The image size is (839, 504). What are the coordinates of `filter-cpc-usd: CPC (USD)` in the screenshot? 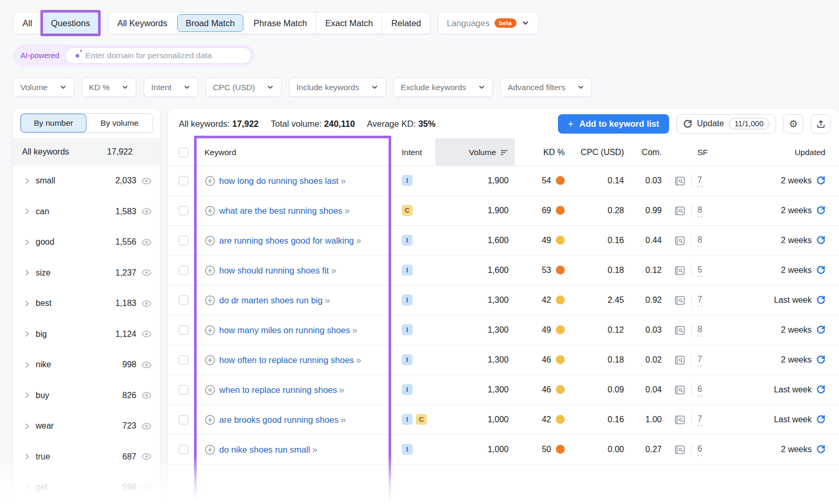 It's located at (243, 87).